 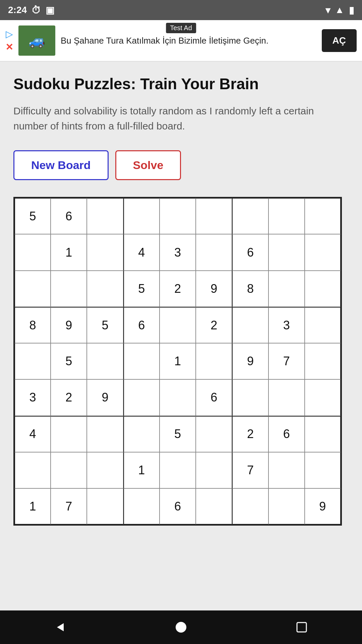 I want to click on new-board-button: New Board, so click(x=61, y=165).